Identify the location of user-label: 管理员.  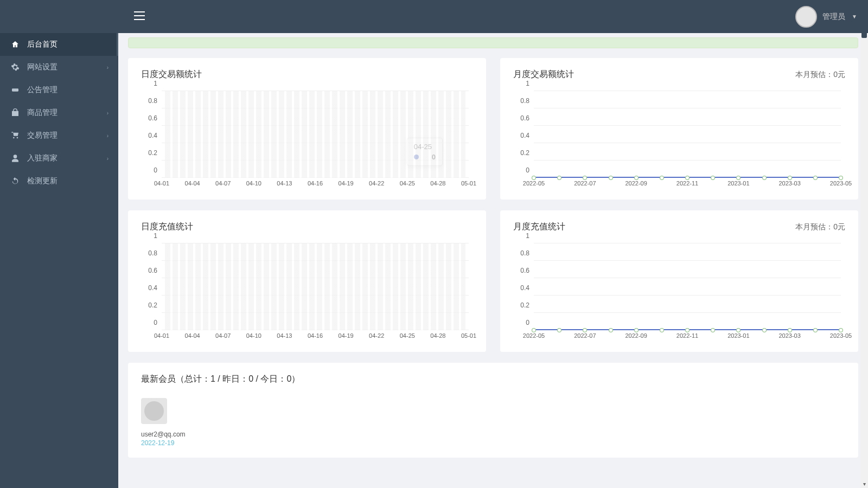
(834, 17).